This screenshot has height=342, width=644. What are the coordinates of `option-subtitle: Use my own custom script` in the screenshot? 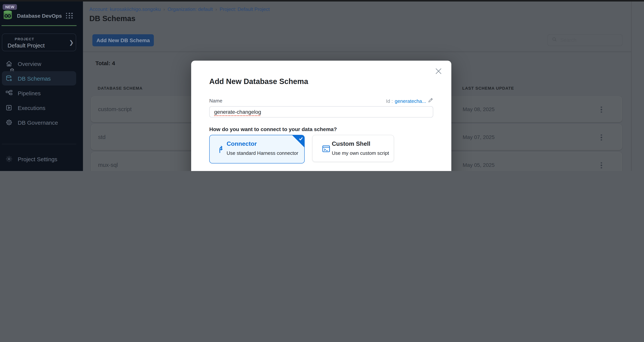 It's located at (360, 153).